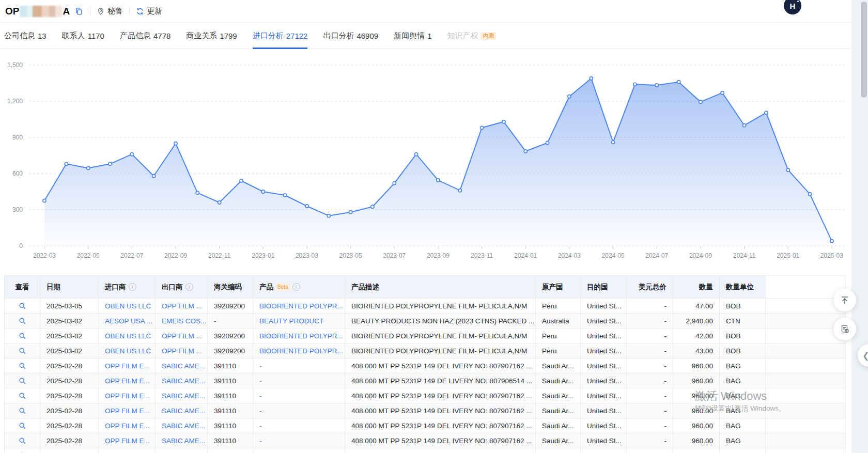  I want to click on tab-product-info: 产品信息4778, so click(145, 36).